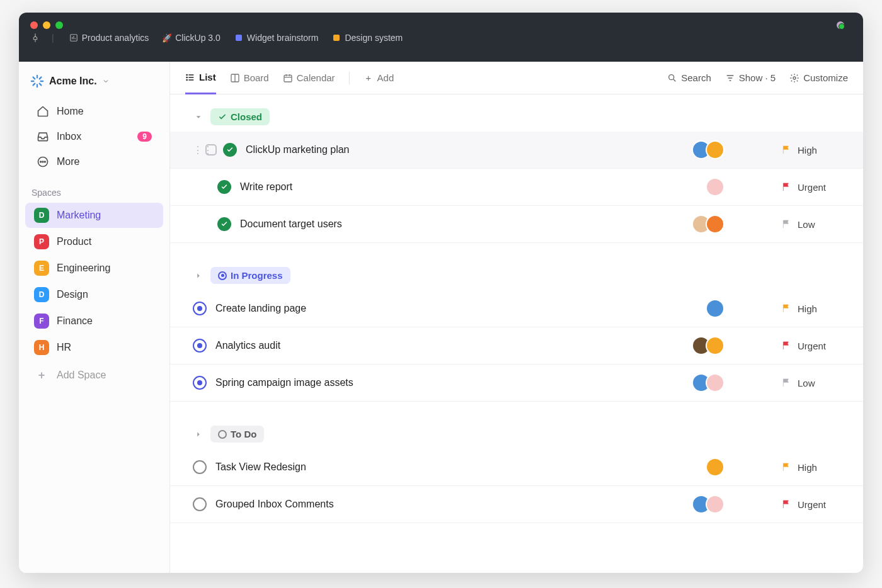 The height and width of the screenshot is (588, 882). I want to click on sidebar-space-hr: HHR, so click(94, 348).